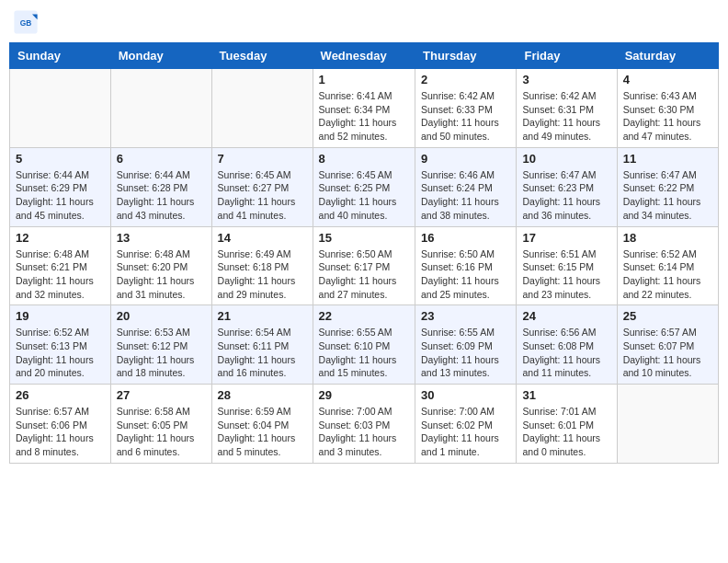 The image size is (728, 563). I want to click on day-cell: 19Sunrise: 6:52 AM Sunset: 6:13 PM Dayli…, so click(61, 345).